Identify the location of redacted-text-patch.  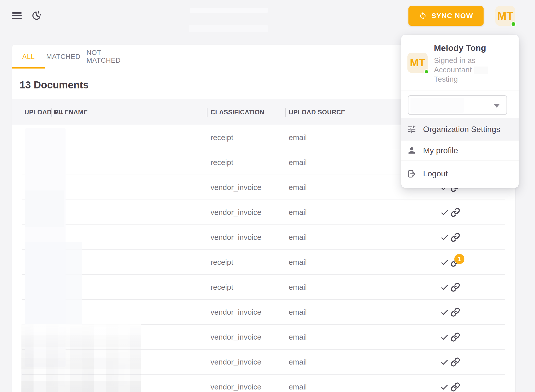
(481, 70).